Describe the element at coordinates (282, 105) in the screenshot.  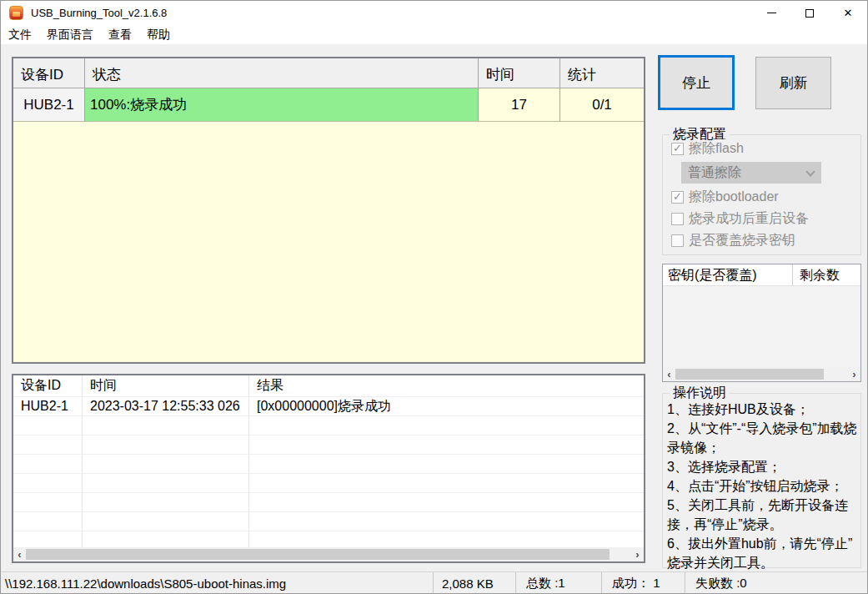
I see `burn-status-cell: 100%:烧录成功` at that location.